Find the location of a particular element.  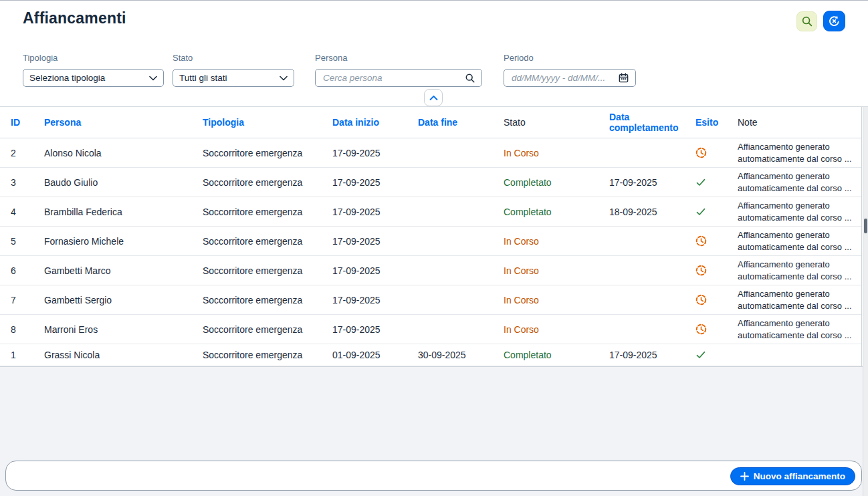

col-header-data-completamento: Data completamento is located at coordinates (653, 122).